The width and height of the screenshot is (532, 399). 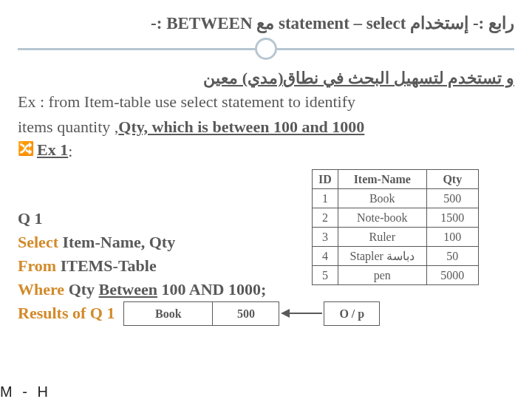 What do you see at coordinates (396, 237) in the screenshot?
I see `table-row: 3Ruler100` at bounding box center [396, 237].